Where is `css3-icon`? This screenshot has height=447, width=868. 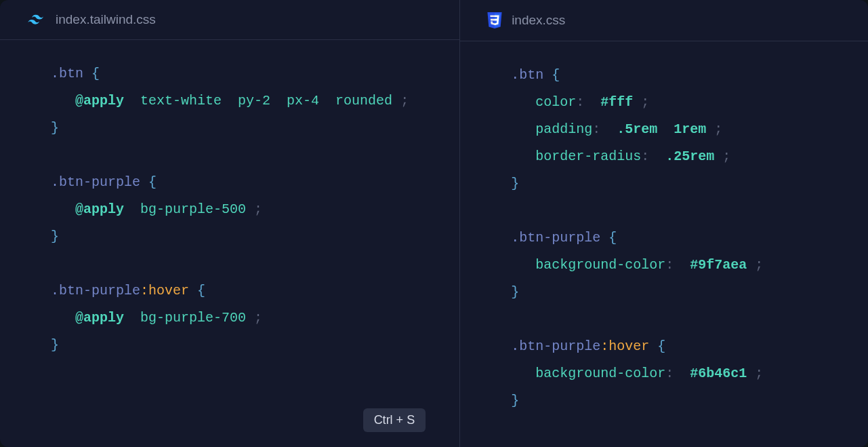 css3-icon is located at coordinates (495, 20).